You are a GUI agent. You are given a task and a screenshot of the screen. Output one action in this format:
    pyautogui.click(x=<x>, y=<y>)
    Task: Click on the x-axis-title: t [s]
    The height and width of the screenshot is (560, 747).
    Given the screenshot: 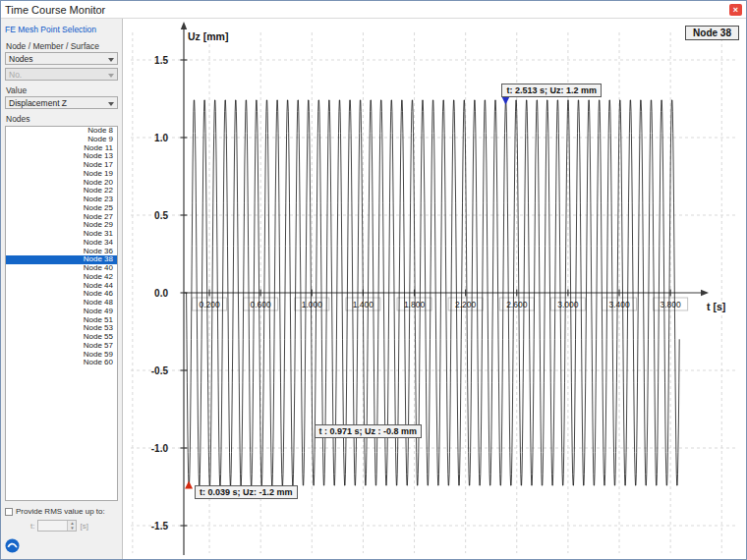 What is the action you would take?
    pyautogui.click(x=716, y=307)
    